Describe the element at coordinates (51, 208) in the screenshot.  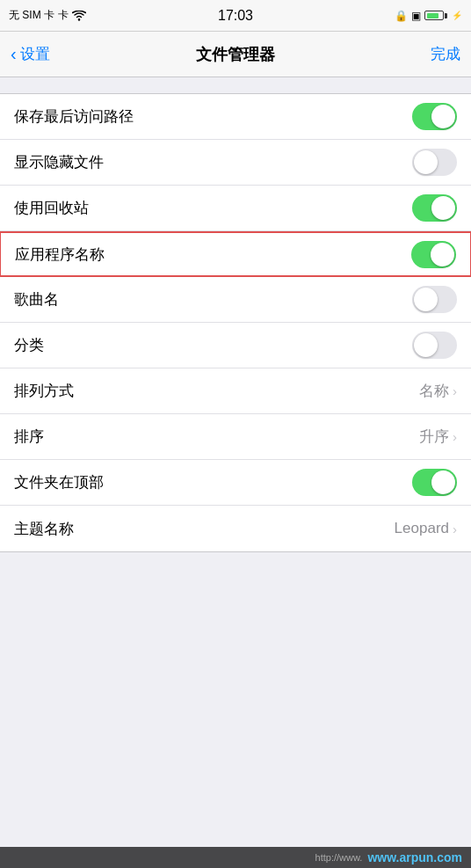
I see `row-label: 使用回收站` at that location.